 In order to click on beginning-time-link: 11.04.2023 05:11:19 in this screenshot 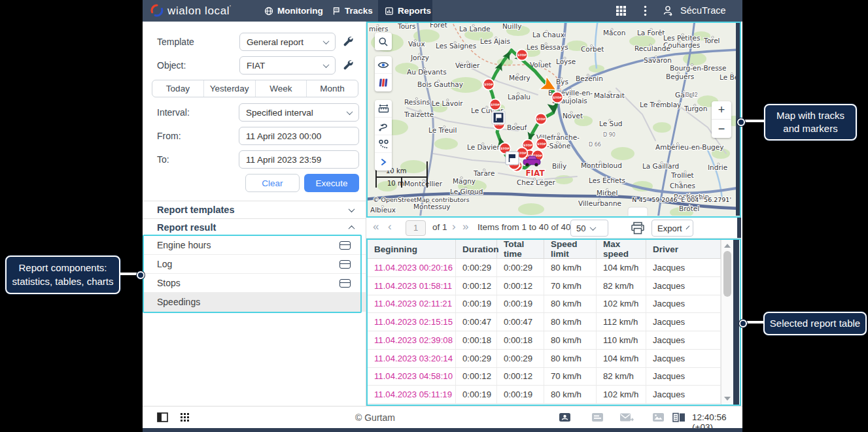, I will do `click(412, 395)`.